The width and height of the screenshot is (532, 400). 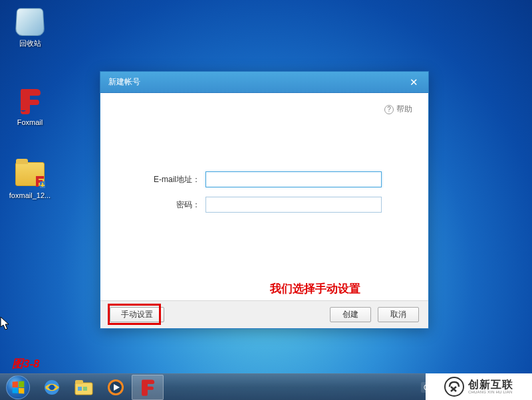 I want to click on folder-icon, so click(x=30, y=174).